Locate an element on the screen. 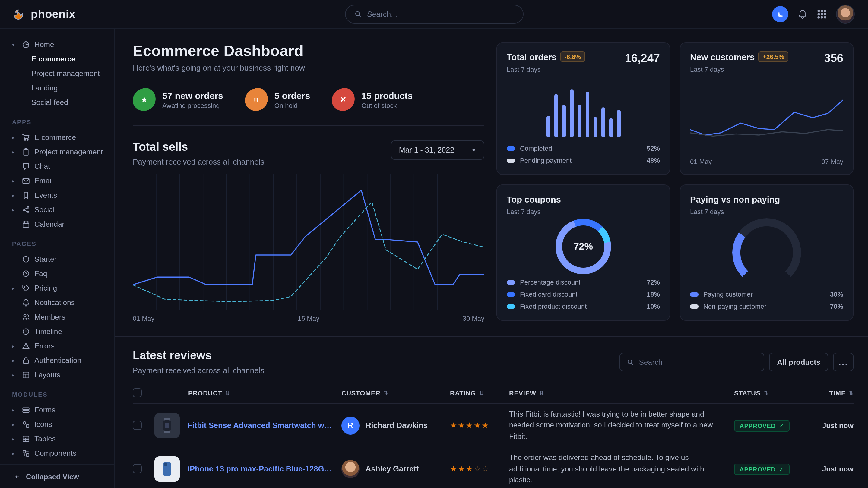  users-icon is located at coordinates (26, 317).